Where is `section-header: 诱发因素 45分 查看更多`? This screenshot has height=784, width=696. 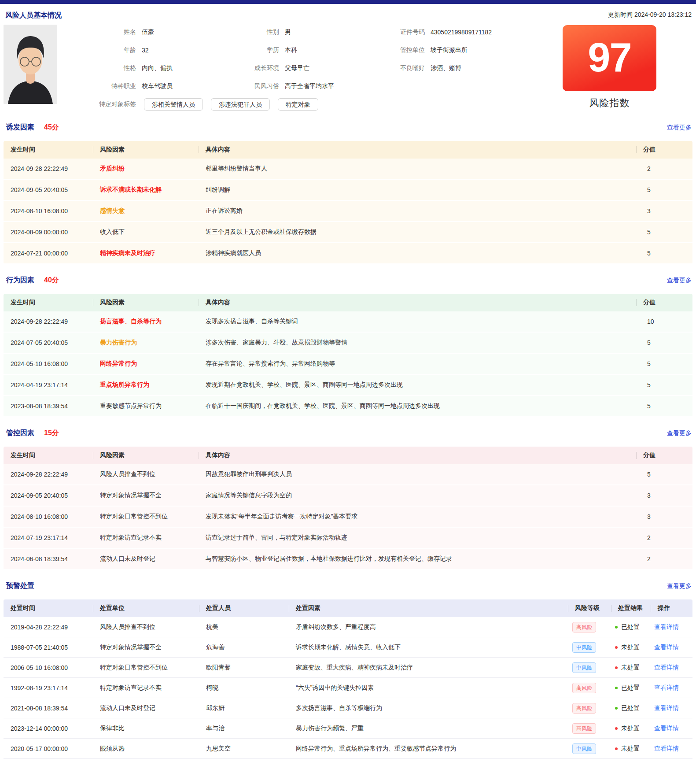
section-header: 诱发因素 45分 查看更多 is located at coordinates (348, 128).